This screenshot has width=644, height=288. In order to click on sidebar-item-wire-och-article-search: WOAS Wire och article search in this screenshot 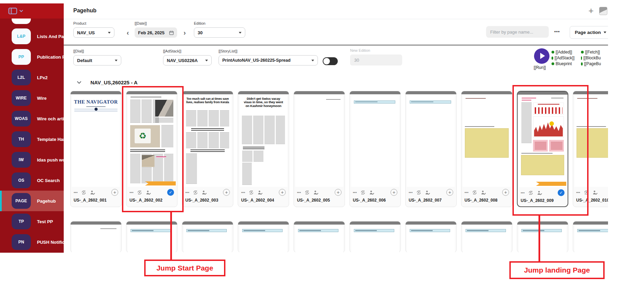, I will do `click(32, 119)`.